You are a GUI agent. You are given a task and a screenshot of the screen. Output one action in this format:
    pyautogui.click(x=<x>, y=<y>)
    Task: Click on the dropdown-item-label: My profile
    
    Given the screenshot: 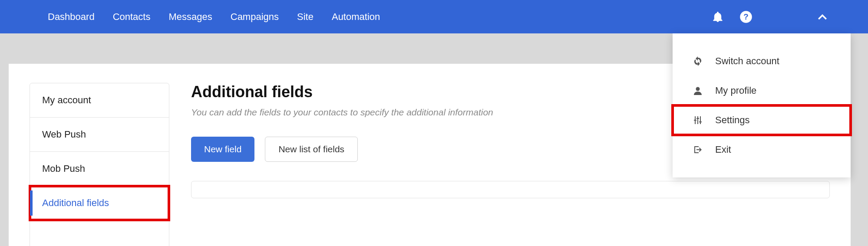 What is the action you would take?
    pyautogui.click(x=736, y=91)
    